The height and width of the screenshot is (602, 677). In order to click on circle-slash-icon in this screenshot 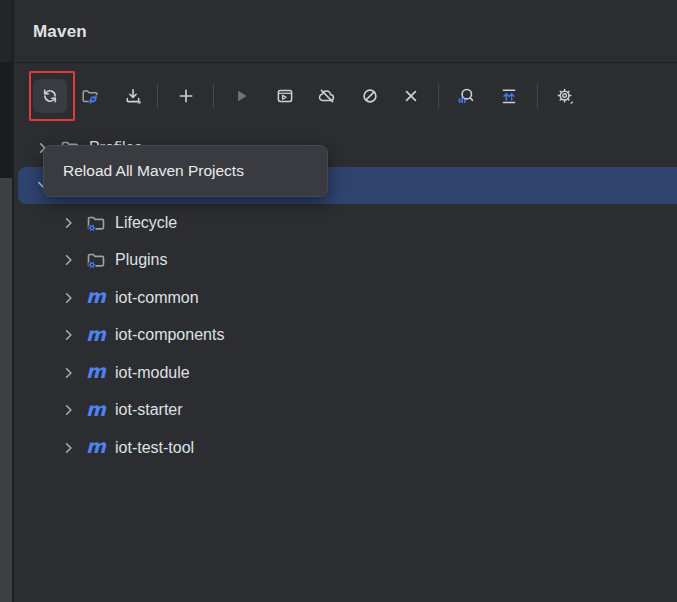, I will do `click(370, 96)`.